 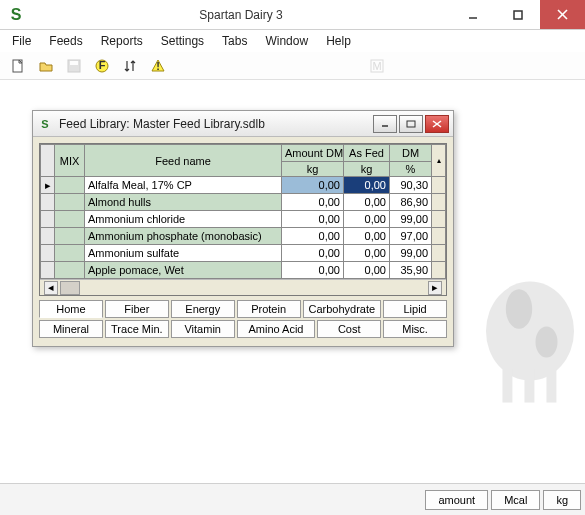 I want to click on tab-carbohydrate: Carbohydrate, so click(x=342, y=309).